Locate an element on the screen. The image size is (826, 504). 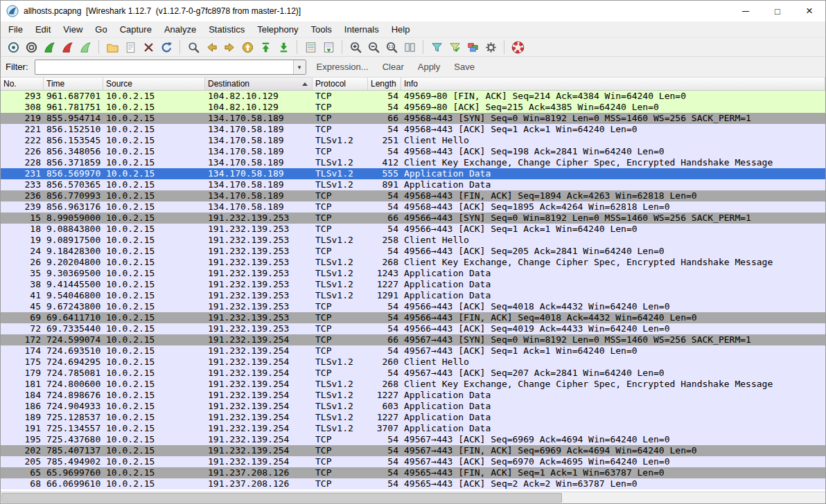
go-last-icon is located at coordinates (283, 47).